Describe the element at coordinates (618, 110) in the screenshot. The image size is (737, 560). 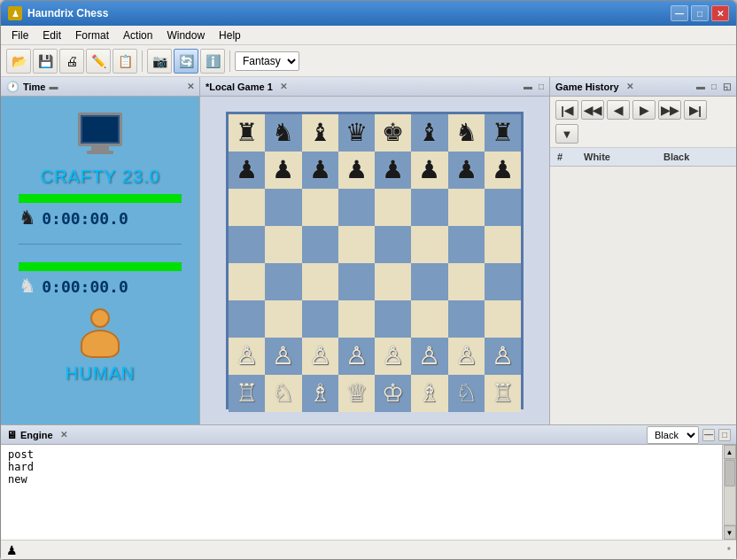
I see `nav-prev: ◀` at that location.